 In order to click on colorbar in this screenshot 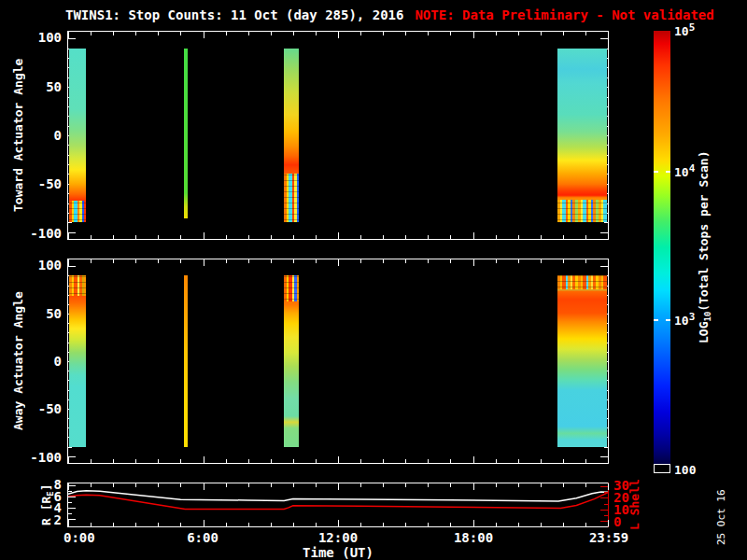, I will do `click(662, 247)`.